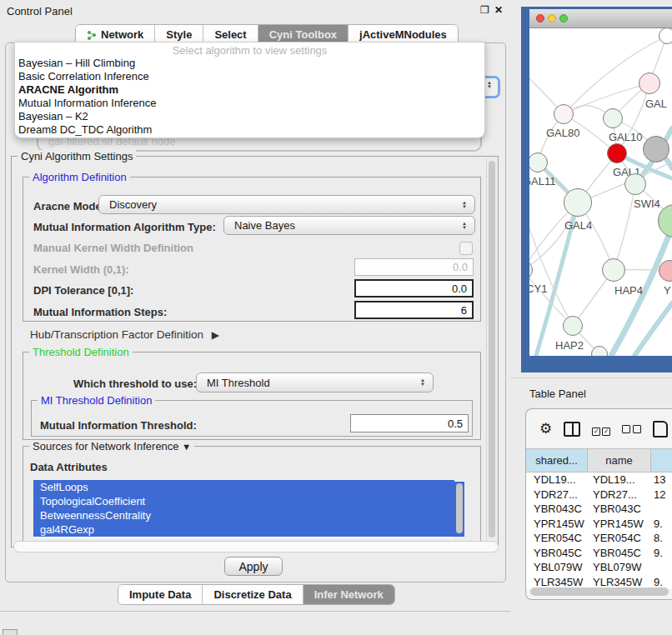 The image size is (672, 635). I want to click on cell-shared-name: YDL19..., so click(557, 480).